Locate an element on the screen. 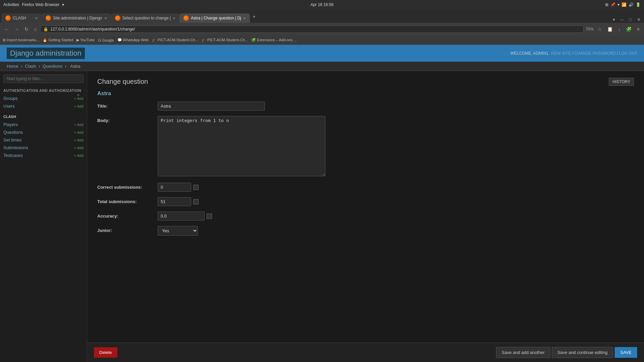  bookmark-getting-started: 🔥 Getting Started is located at coordinates (58, 40).